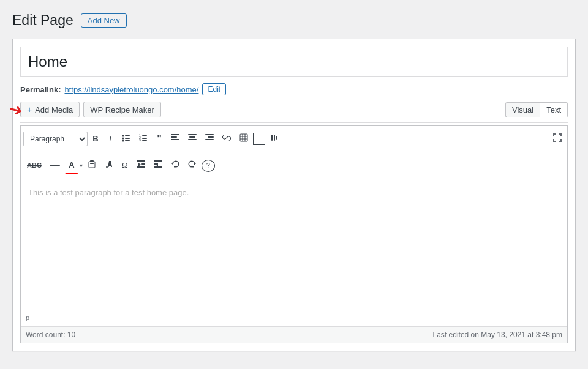 The width and height of the screenshot is (588, 369). I want to click on expand-button, so click(557, 139).